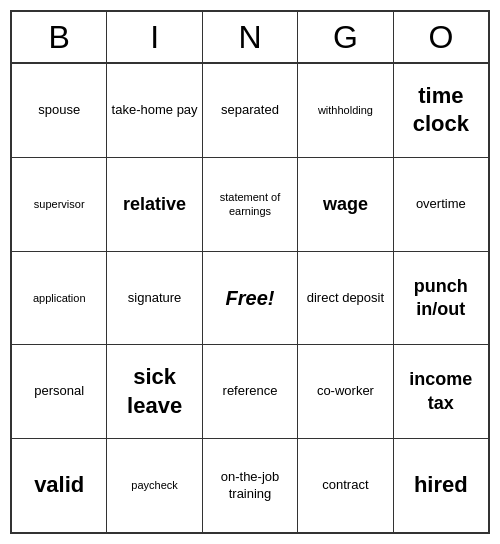  I want to click on header-letter: G, so click(346, 37).